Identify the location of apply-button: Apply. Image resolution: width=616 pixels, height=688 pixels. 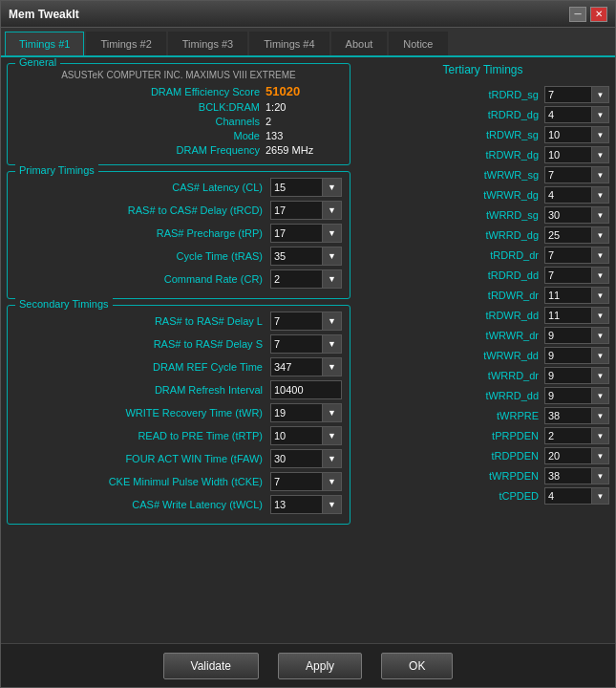
(320, 666).